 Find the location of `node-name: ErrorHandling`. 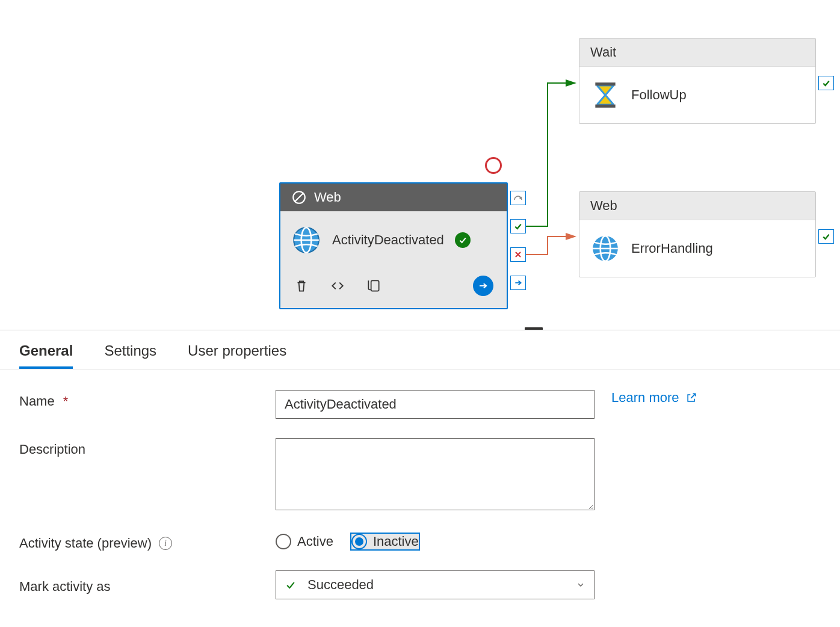

node-name: ErrorHandling is located at coordinates (672, 249).